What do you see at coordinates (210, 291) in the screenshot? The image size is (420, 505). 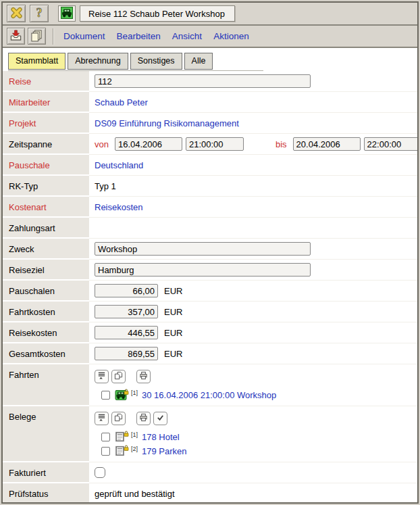 I see `row-pauschalen: Pauschalen EUR` at bounding box center [210, 291].